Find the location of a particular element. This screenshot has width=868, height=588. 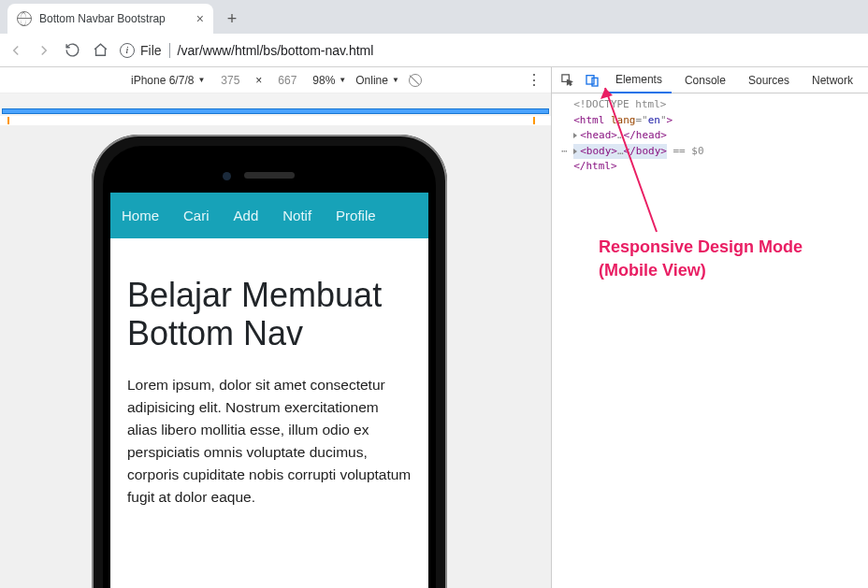

url-separator is located at coordinates (170, 50).